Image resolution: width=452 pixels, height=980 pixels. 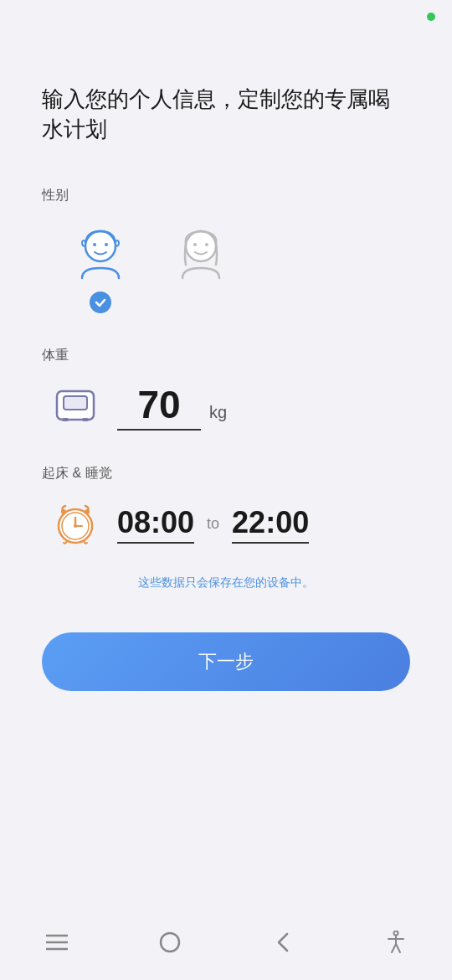 I want to click on female-avatar-icon, so click(x=201, y=255).